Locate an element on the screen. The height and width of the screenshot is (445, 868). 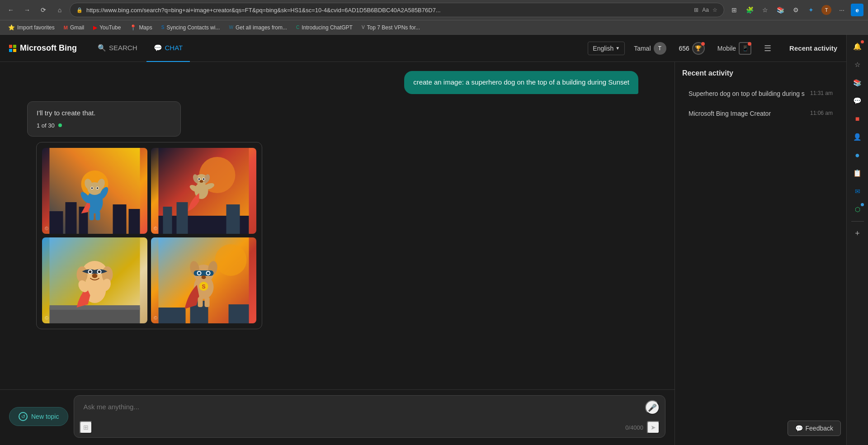
profile-picture-button: T is located at coordinates (826, 10).